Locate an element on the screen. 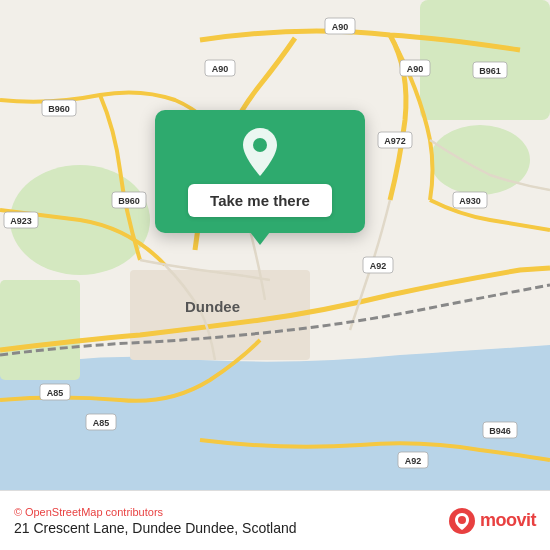 The image size is (550, 550). svg-text: Dundee is located at coordinates (212, 306).